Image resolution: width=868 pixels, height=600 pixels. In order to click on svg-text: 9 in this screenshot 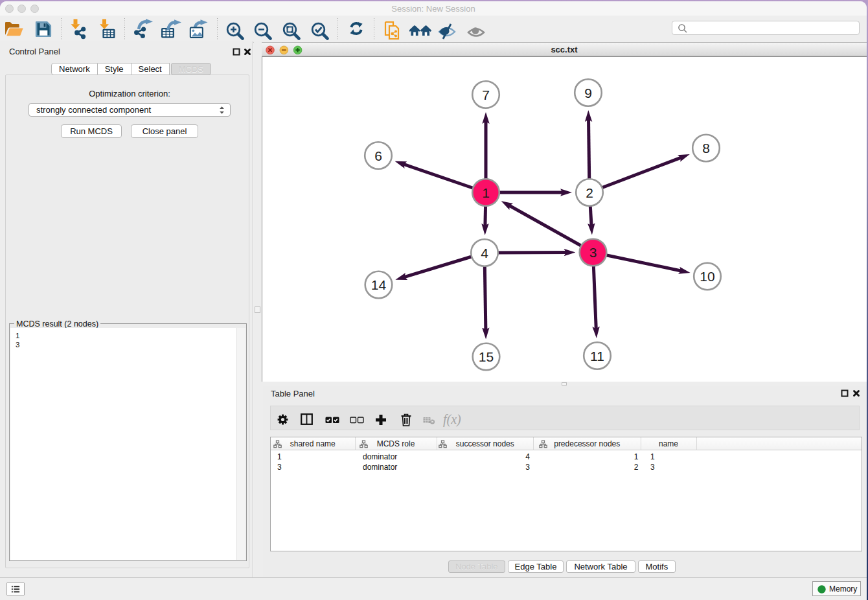, I will do `click(588, 93)`.